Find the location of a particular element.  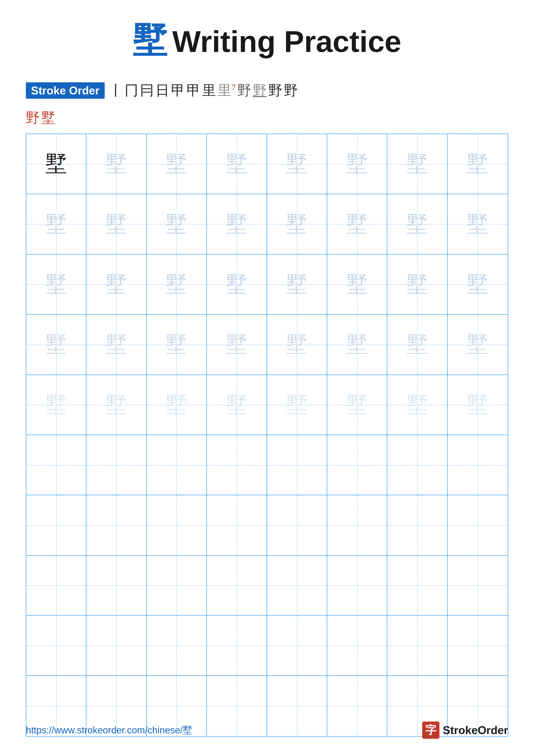

grid-cell-1-3: 墅 is located at coordinates (177, 164).